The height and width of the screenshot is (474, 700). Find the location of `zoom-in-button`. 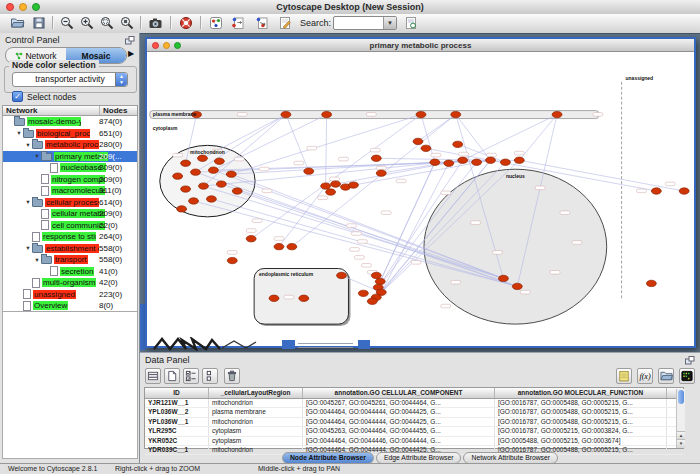

zoom-in-button is located at coordinates (87, 23).